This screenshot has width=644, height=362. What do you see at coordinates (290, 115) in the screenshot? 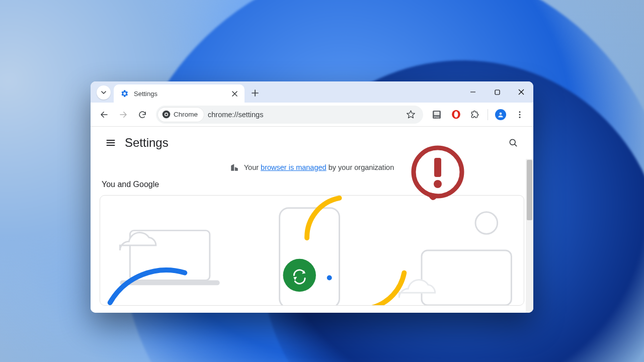
I see `omnibox: Chrome chrome://settings` at bounding box center [290, 115].